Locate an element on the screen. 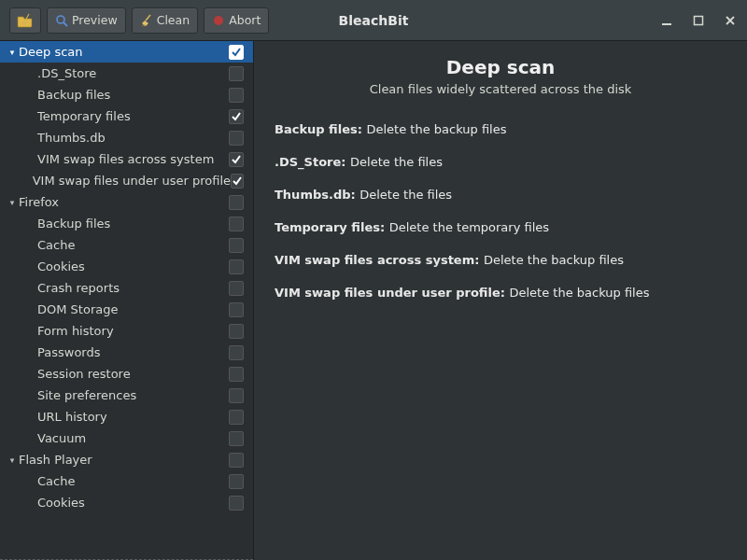 The width and height of the screenshot is (747, 560). description-label: VIM swap files under user profile: is located at coordinates (392, 293).